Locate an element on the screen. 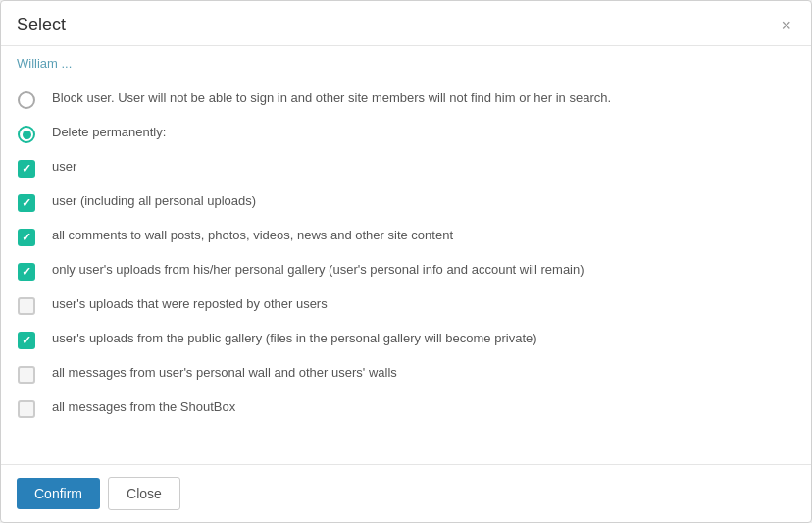 The height and width of the screenshot is (523, 812). list-item: all messages from user's personal wall a… is located at coordinates (406, 375).